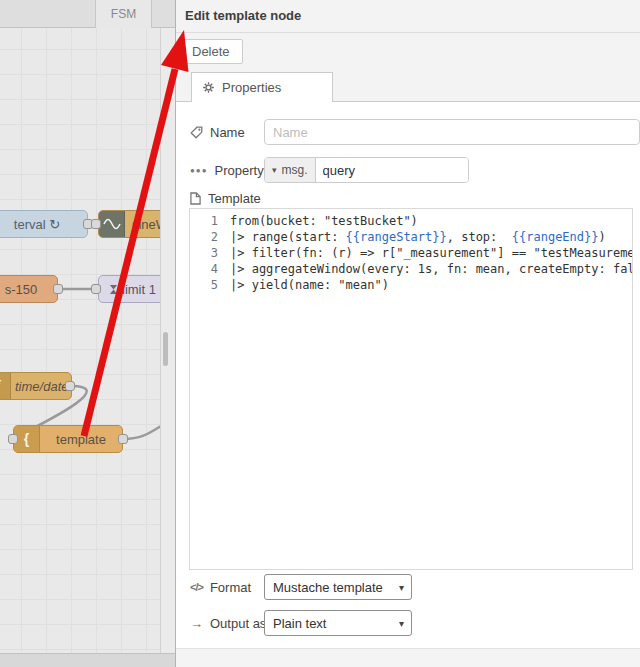  Describe the element at coordinates (300, 624) in the screenshot. I see `output-select-value: Plain text` at that location.